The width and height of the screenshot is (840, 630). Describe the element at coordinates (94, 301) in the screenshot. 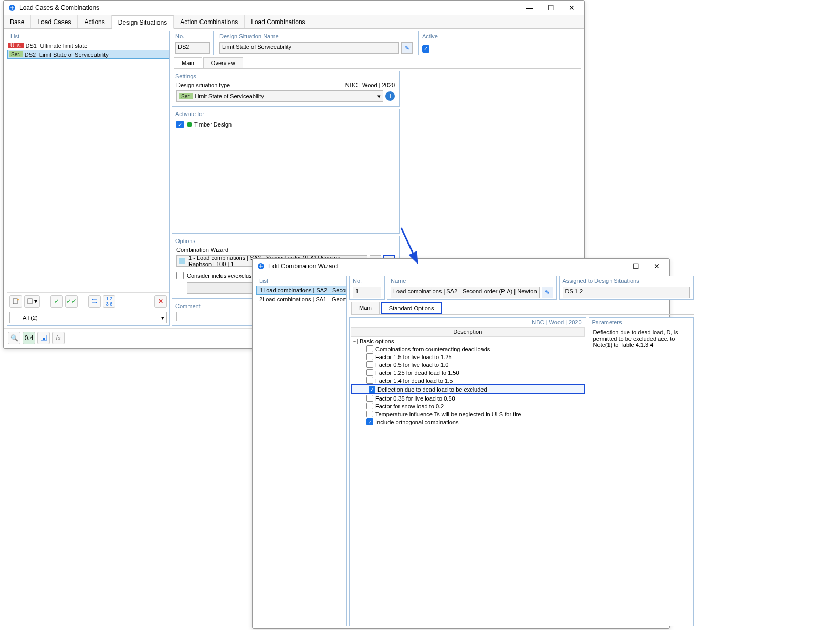

I see `swap-button` at that location.